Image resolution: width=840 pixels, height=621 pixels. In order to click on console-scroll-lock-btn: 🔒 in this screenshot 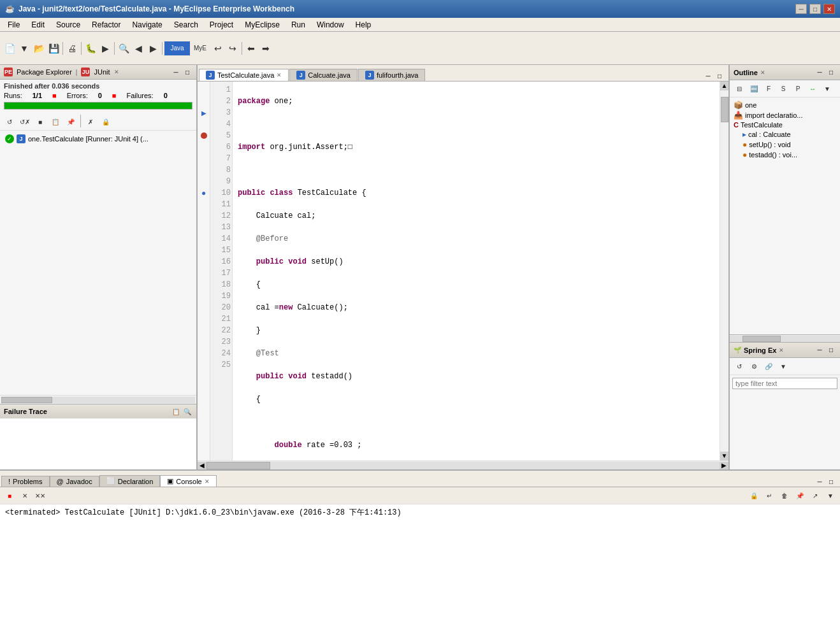, I will do `click(754, 496)`.